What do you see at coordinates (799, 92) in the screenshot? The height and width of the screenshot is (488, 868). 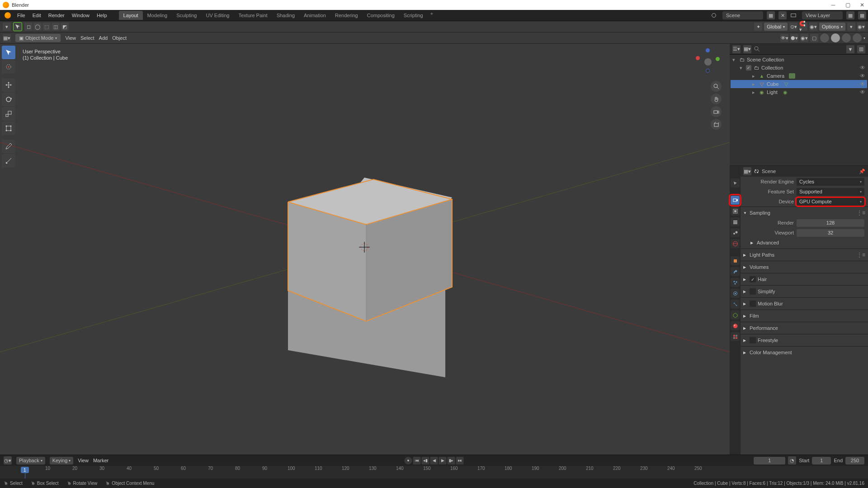 I see `tree-item-light: ▸ ◉ Light ◉ 👁` at bounding box center [799, 92].